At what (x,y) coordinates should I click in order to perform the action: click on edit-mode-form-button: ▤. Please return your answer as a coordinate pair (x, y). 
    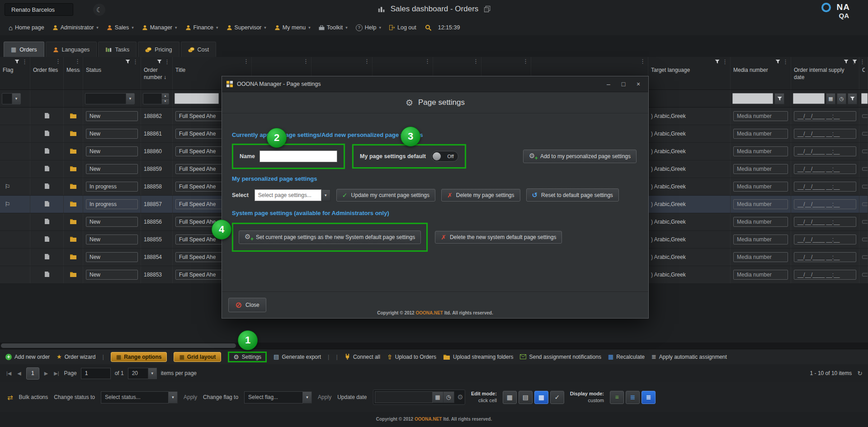
    Looking at the image, I should click on (525, 398).